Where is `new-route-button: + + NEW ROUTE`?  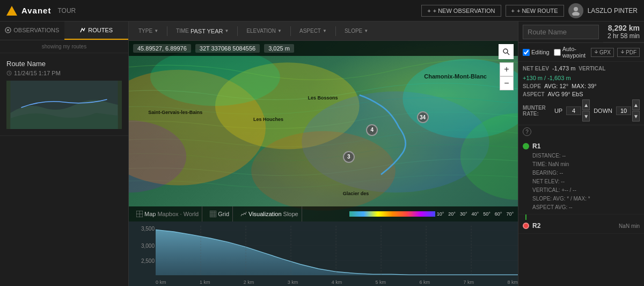 new-route-button: + + NEW ROUTE is located at coordinates (535, 11).